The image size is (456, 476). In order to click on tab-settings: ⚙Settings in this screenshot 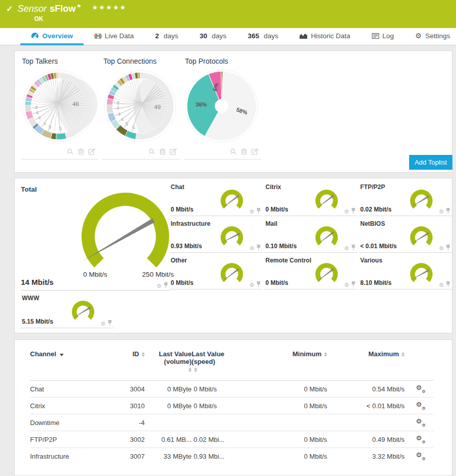, I will do `click(430, 37)`.